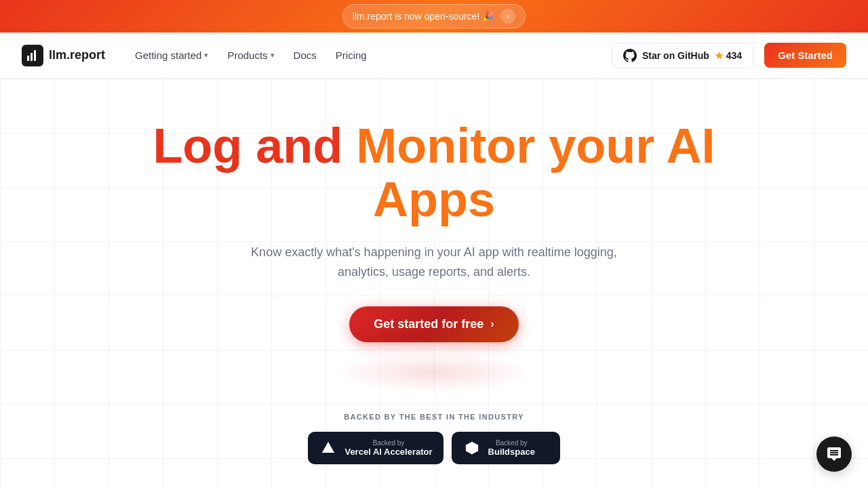 This screenshot has width=868, height=488. What do you see at coordinates (168, 56) in the screenshot?
I see `nav-label-getting-started: Getting started` at bounding box center [168, 56].